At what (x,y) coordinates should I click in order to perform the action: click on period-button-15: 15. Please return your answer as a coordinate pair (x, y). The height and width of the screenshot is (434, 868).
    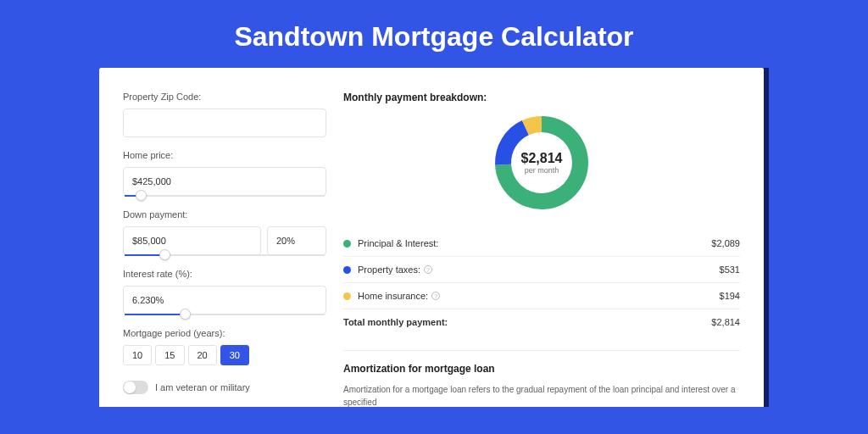
    Looking at the image, I should click on (170, 355).